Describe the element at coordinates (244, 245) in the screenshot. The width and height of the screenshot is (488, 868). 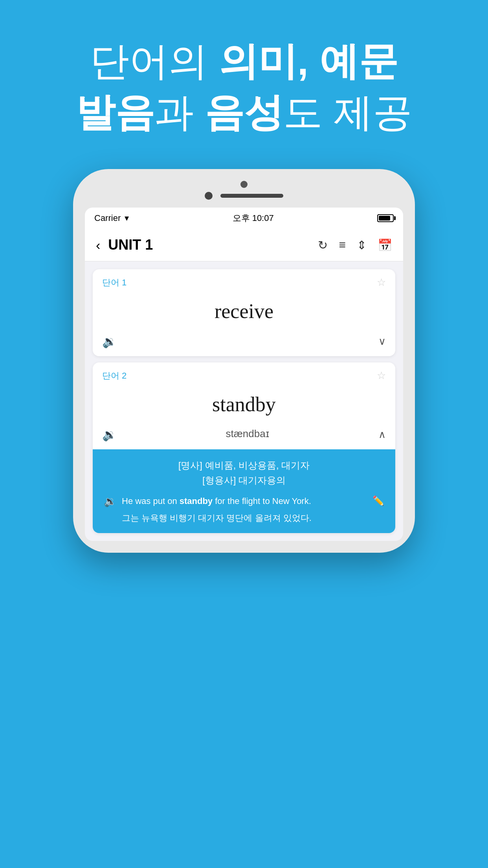
I see `nav-bar: ‹ UNIT 1 ↻ ≡ ⇕ 📅` at that location.